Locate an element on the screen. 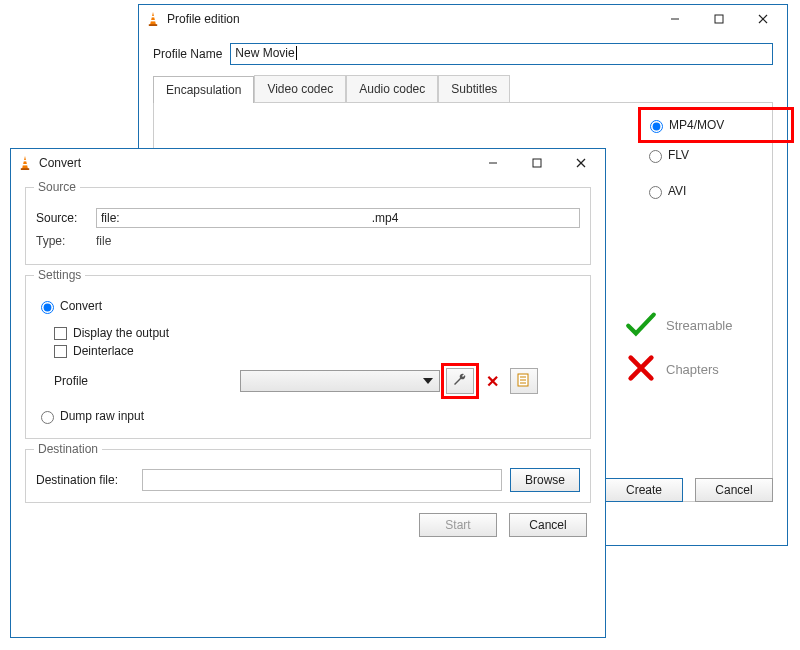 This screenshot has width=800, height=650. group-title: Settings is located at coordinates (60, 275).